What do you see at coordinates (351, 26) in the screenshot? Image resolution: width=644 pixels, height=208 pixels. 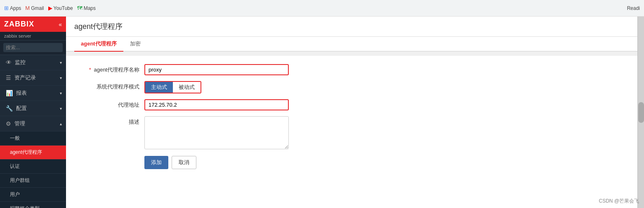 I see `page-title: agent代理程序` at bounding box center [351, 26].